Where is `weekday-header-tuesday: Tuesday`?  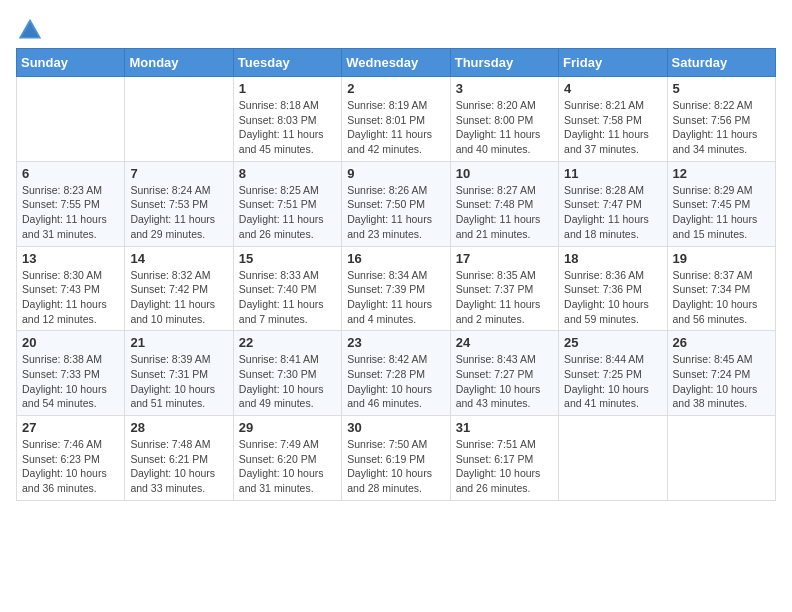
weekday-header-tuesday: Tuesday is located at coordinates (287, 63).